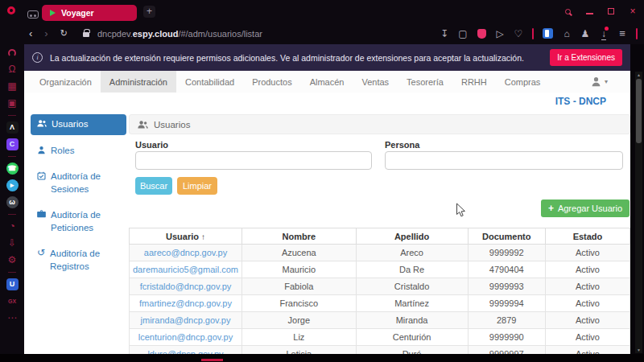  Describe the element at coordinates (66, 82) in the screenshot. I see `nav-item-organizacion: Organización` at that location.